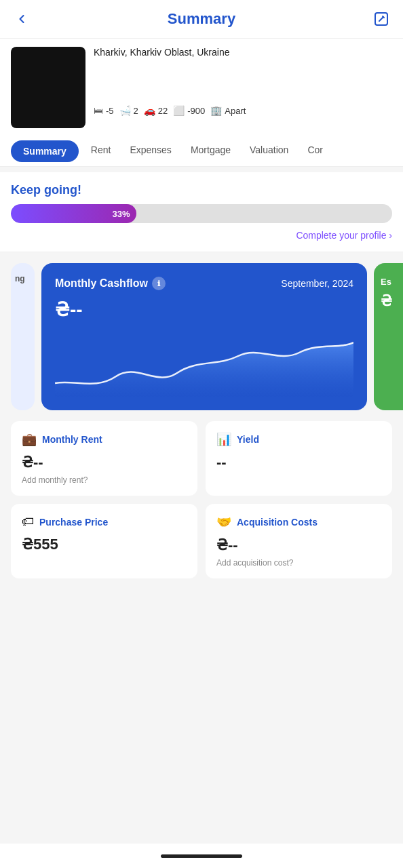 This screenshot has width=403, height=868. What do you see at coordinates (315, 151) in the screenshot?
I see `tab-cor: Cor` at bounding box center [315, 151].